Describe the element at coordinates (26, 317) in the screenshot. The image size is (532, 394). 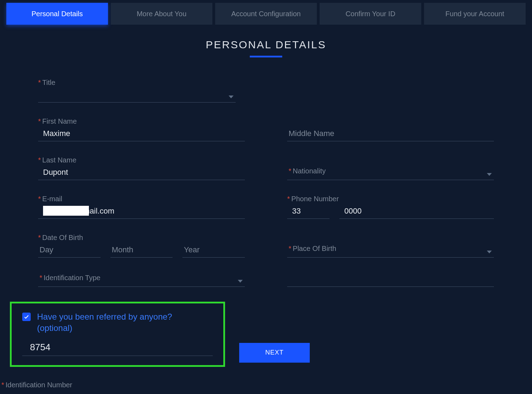
I see `referral-checkbox` at that location.